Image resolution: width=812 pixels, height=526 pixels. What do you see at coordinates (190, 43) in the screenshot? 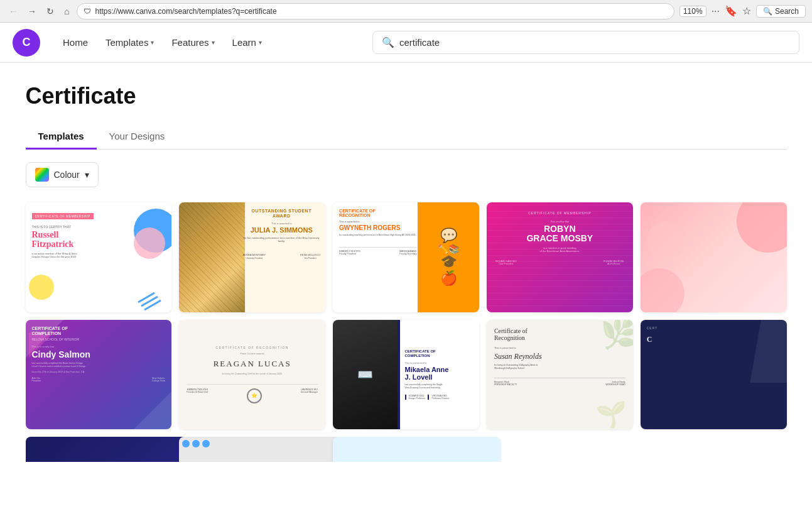
I see `features-label: Features` at bounding box center [190, 43].